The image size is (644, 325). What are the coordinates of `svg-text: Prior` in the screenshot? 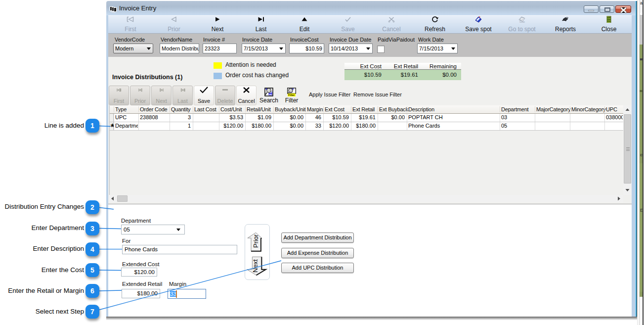 It's located at (256, 241).